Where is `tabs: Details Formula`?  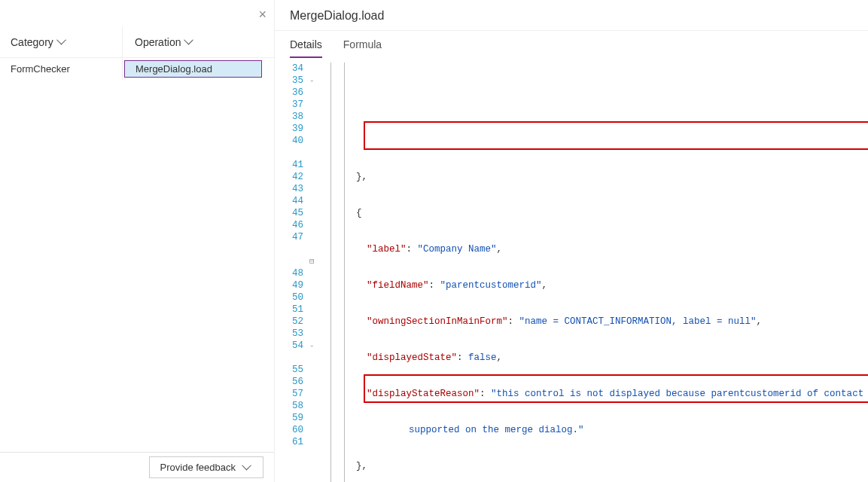 tabs: Details Formula is located at coordinates (571, 44).